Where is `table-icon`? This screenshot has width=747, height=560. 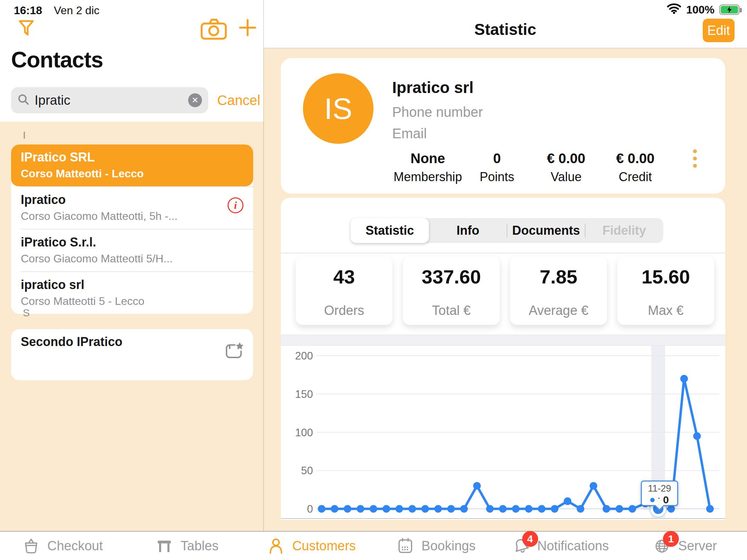
table-icon is located at coordinates (164, 546).